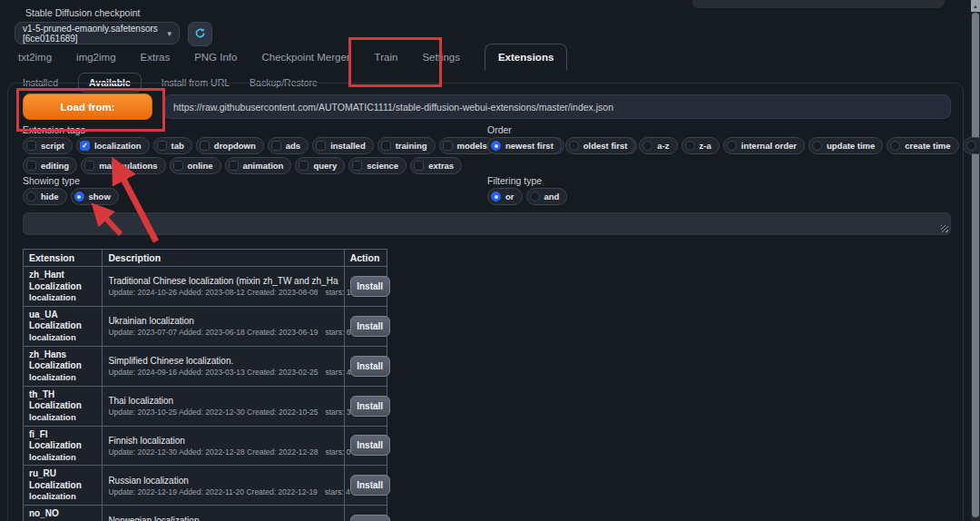 The image size is (980, 521). Describe the element at coordinates (205, 326) in the screenshot. I see `table-row: ua_UA Localization localization Ukrainia…` at that location.